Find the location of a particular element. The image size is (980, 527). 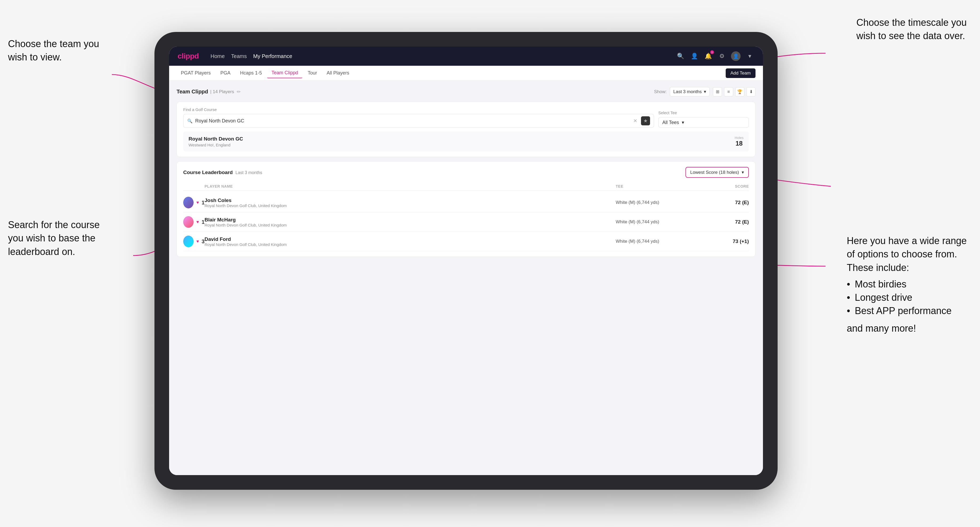

sub-nav-pgat: PGAT Players is located at coordinates (196, 73).